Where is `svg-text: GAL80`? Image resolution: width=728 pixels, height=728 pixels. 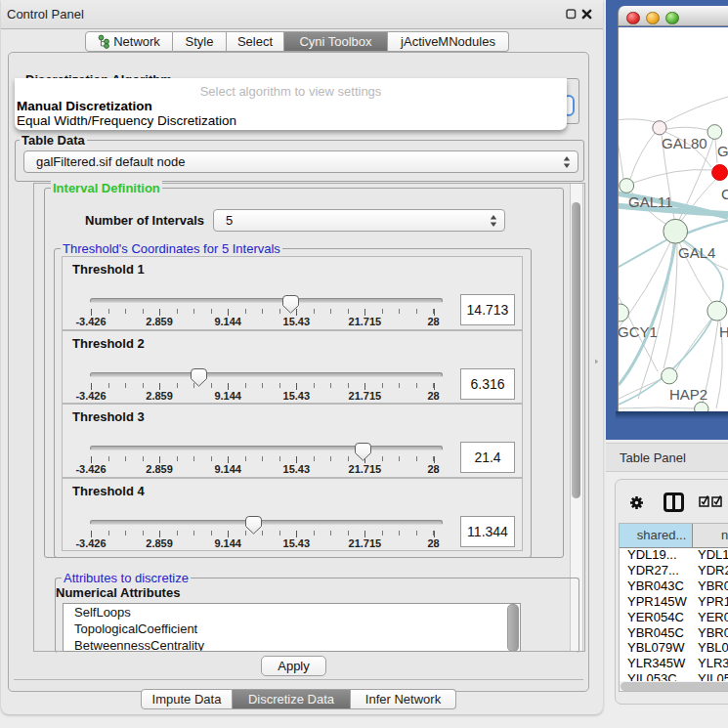
svg-text: GAL80 is located at coordinates (684, 143).